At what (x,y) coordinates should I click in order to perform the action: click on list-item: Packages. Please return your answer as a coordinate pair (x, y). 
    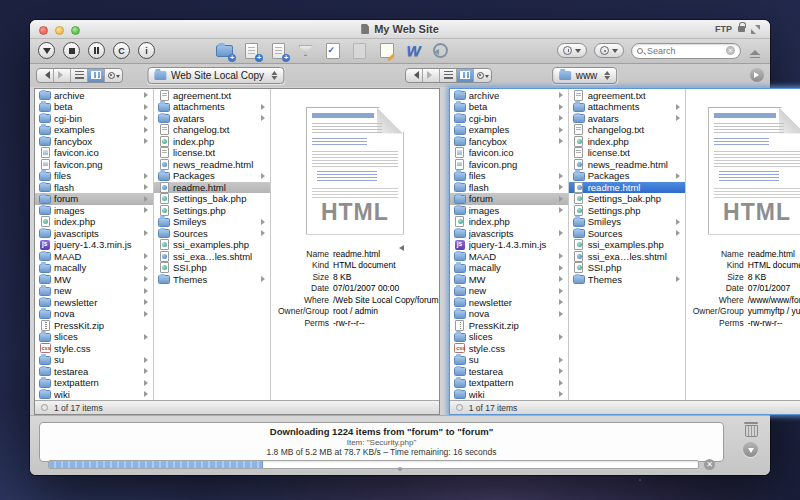
    Looking at the image, I should click on (627, 176).